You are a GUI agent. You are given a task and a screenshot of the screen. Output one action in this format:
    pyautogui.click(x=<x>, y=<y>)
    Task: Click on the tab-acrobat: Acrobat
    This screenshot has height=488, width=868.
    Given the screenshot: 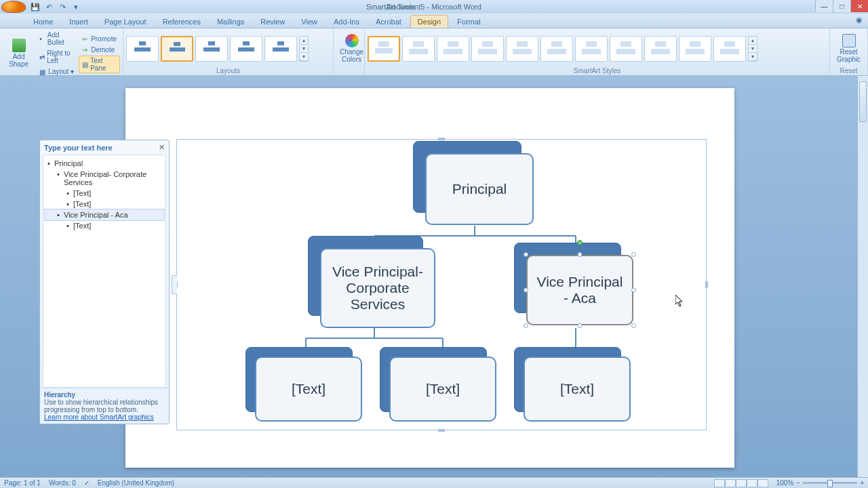 What is the action you would take?
    pyautogui.click(x=389, y=22)
    